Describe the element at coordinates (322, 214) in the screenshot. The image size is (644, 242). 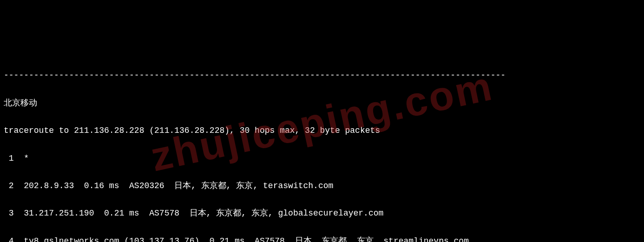
I see `hop-line: 3 31.217.251.190 0.21 ms AS7578 日本, 东京都,…` at that location.